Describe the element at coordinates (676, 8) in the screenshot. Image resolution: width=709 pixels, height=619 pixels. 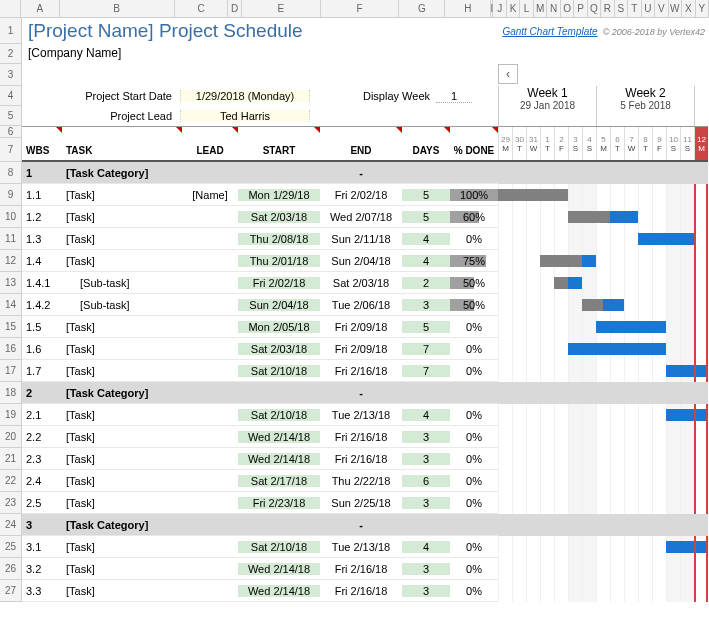
I see `col-header: W` at that location.